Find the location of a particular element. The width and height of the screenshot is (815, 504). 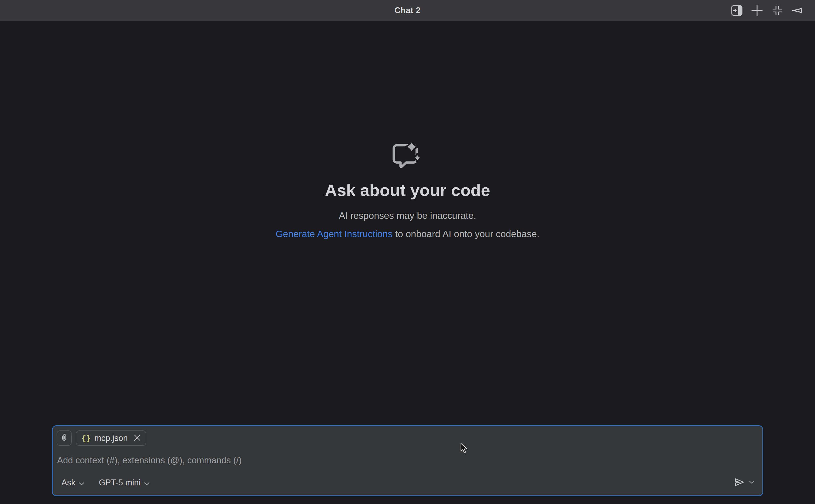

model-label: GPT-5 mini is located at coordinates (120, 483).